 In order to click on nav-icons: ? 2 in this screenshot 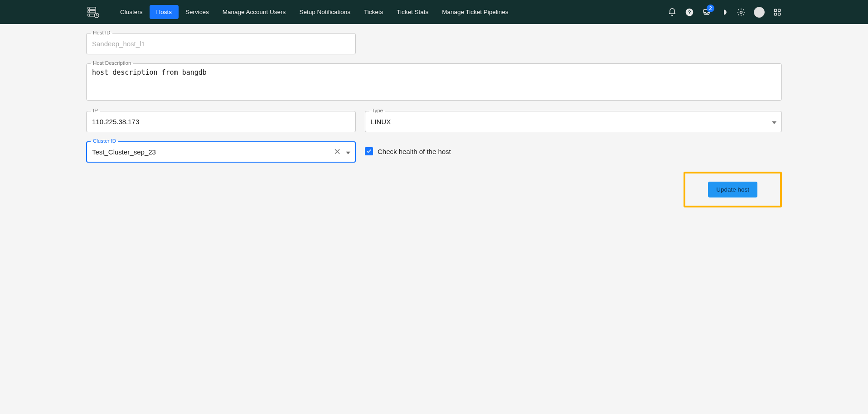, I will do `click(725, 12)`.